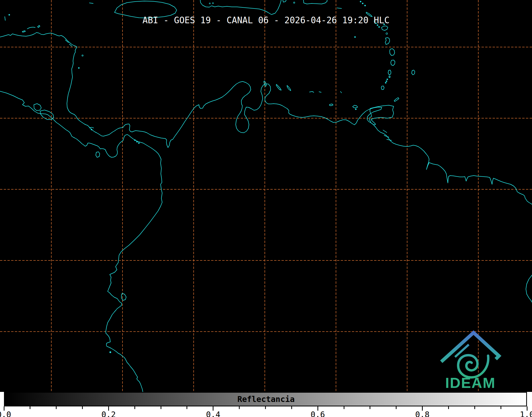 This screenshot has height=417, width=532. Describe the element at coordinates (98, 154) in the screenshot. I see `coastline-coiba` at that location.